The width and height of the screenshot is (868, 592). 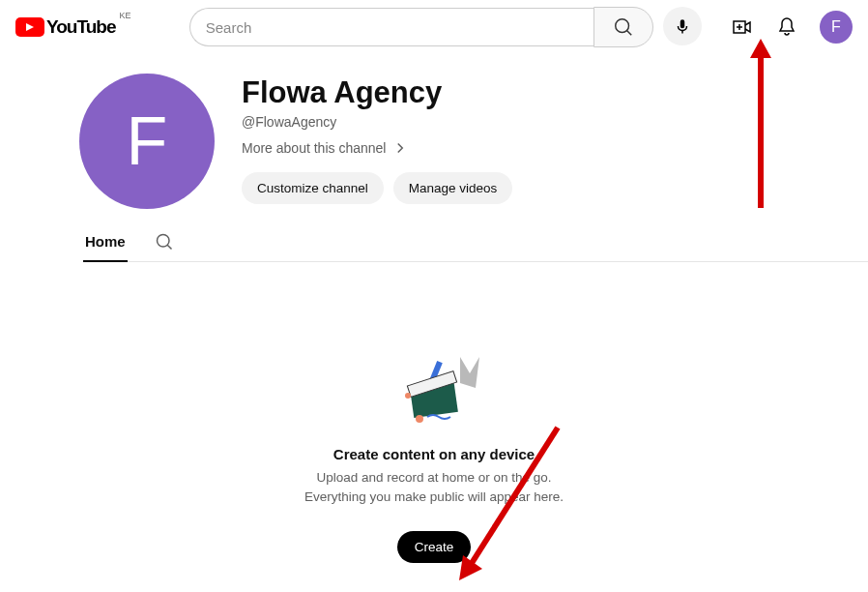 I want to click on bell-icon, so click(x=787, y=27).